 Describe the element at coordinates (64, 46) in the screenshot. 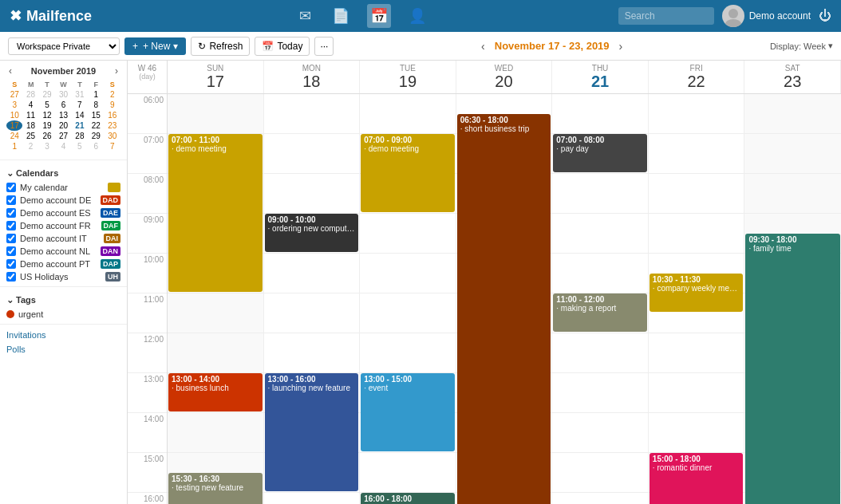

I see `workspace-selector: Workspace Private` at that location.